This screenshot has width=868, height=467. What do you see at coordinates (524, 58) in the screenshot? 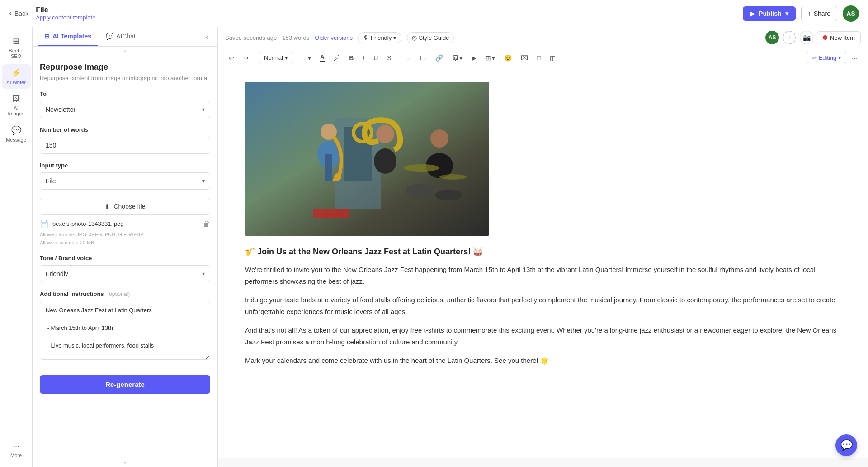
I see `strikethrough-alt-button: ⌧` at bounding box center [524, 58].